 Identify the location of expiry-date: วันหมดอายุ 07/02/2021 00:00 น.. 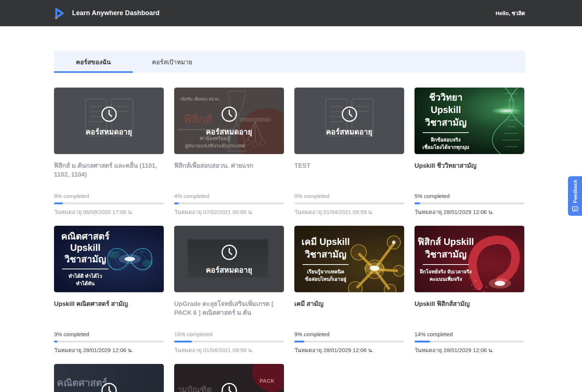
(229, 212).